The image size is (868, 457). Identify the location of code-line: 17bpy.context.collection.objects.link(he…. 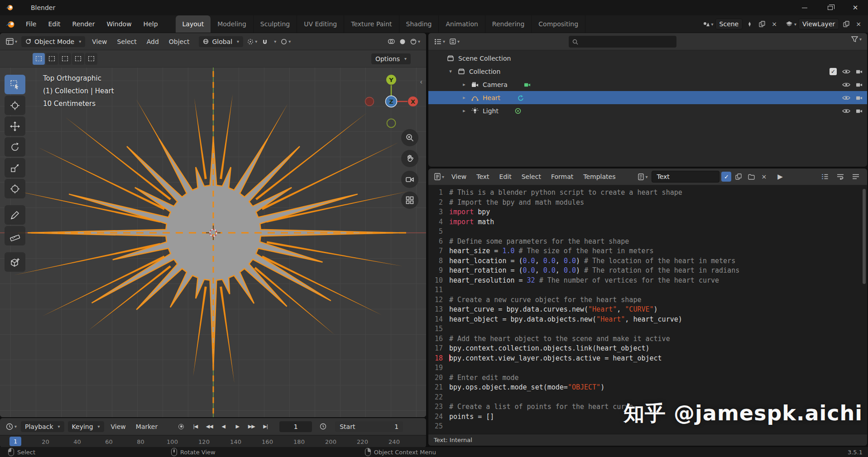
(647, 349).